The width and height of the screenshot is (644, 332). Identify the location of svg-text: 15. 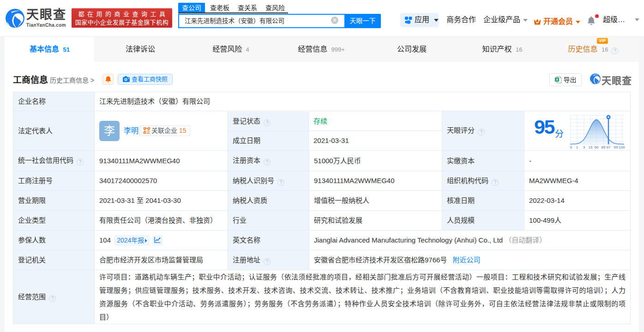
(591, 148).